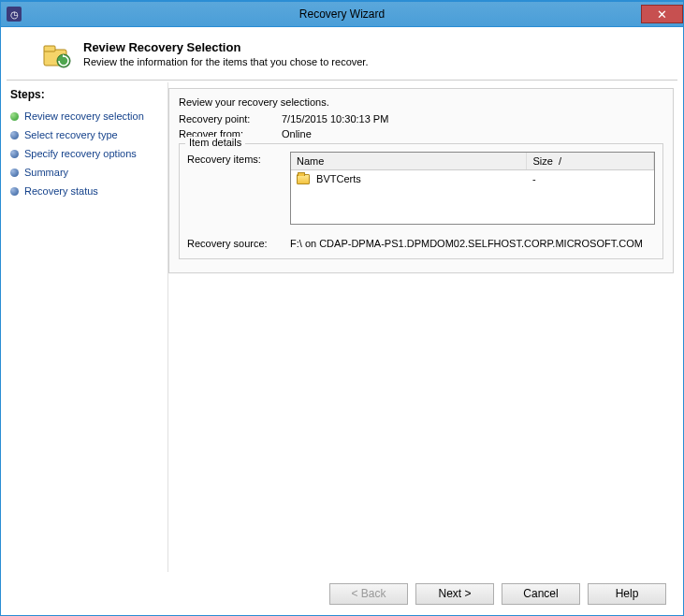  I want to click on recovery-items-list: Name Size / BVTCerts, so click(473, 188).